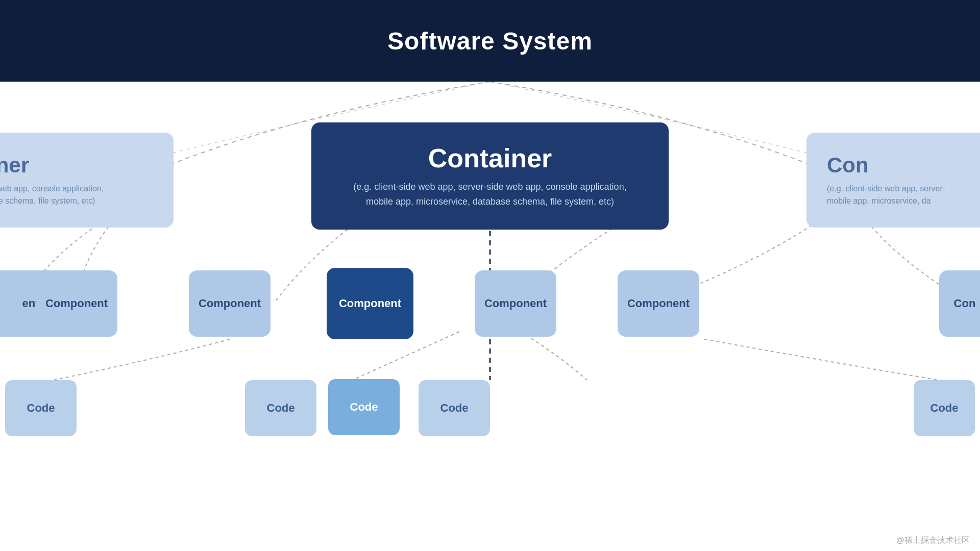  What do you see at coordinates (960, 304) in the screenshot?
I see `component-box-far-right: Con` at bounding box center [960, 304].